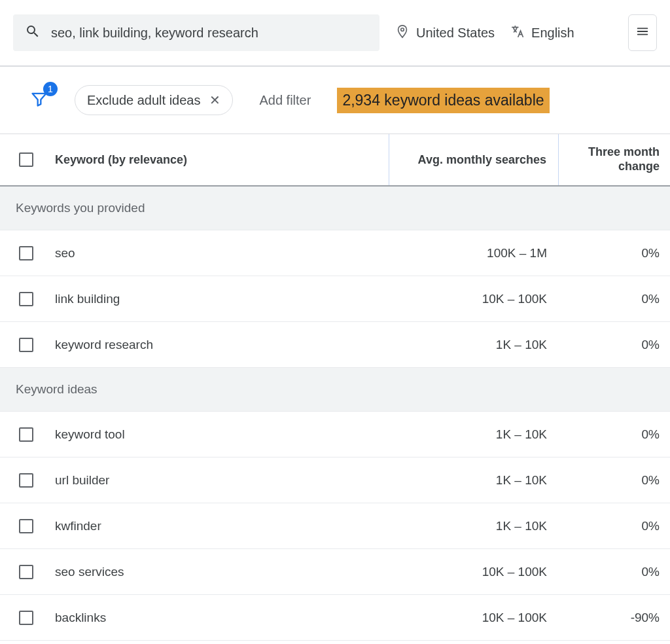 The image size is (670, 644). What do you see at coordinates (518, 33) in the screenshot?
I see `translate-icon` at bounding box center [518, 33].